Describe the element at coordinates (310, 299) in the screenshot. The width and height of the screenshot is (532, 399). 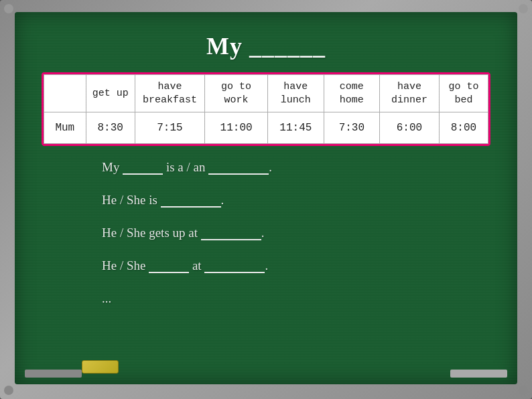
I see `sentence-5: ...` at that location.